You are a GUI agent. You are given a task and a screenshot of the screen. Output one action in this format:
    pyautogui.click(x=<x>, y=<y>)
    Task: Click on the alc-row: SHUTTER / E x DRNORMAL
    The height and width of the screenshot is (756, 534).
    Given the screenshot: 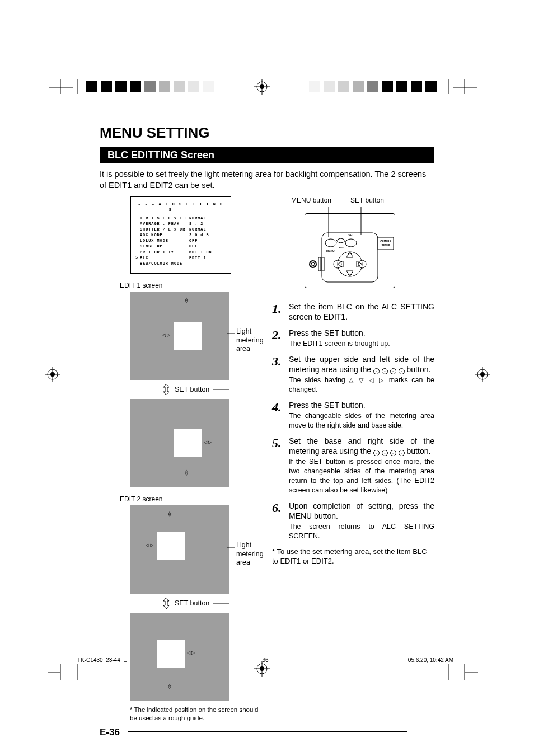 What is the action you would take?
    pyautogui.click(x=181, y=229)
    